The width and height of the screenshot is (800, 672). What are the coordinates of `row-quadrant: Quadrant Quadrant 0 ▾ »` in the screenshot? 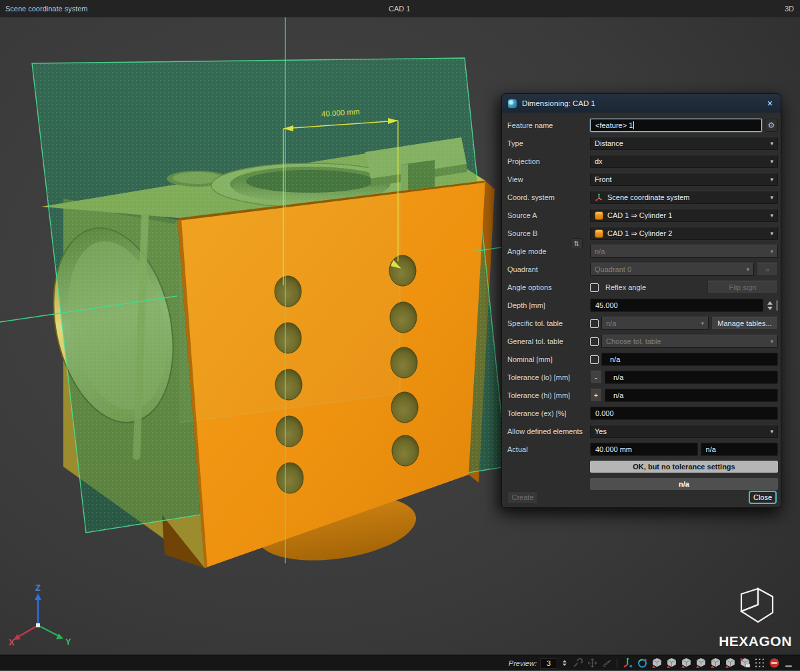 It's located at (643, 269).